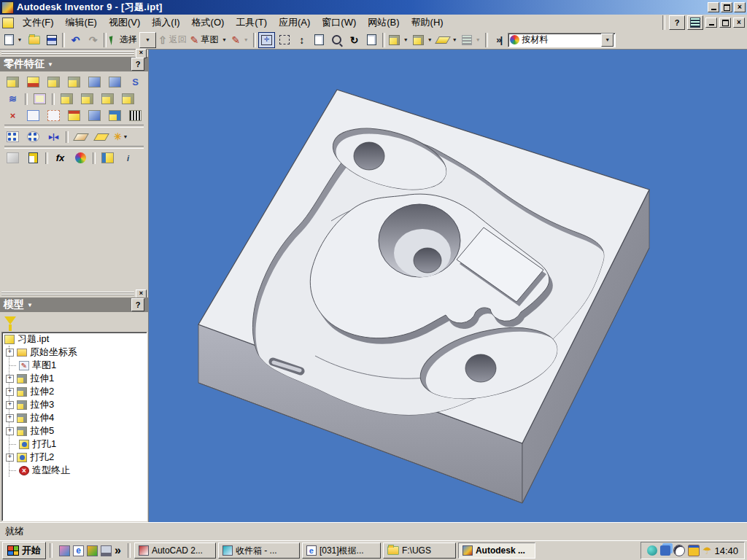 This screenshot has height=560, width=747. Describe the element at coordinates (138, 305) in the screenshot. I see `model-help-icon: ?` at that location.